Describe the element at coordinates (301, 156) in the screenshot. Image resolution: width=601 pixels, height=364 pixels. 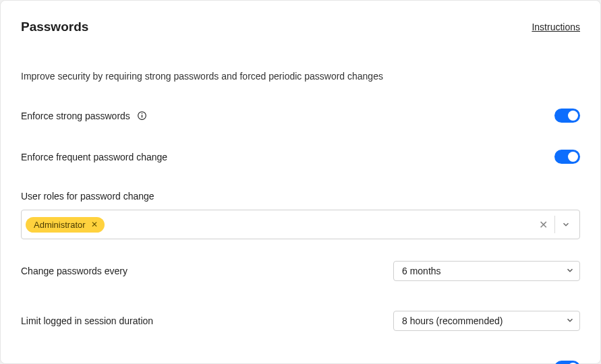
I see `setting-row-enforce-frequent: Enforce frequent password change` at that location.